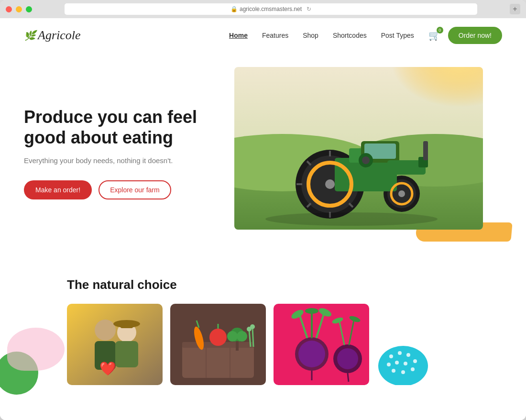 Image resolution: width=526 pixels, height=420 pixels. Describe the element at coordinates (271, 9) in the screenshot. I see `address-bar: 🔒 agricole.cmsmasters.net ↻` at that location.